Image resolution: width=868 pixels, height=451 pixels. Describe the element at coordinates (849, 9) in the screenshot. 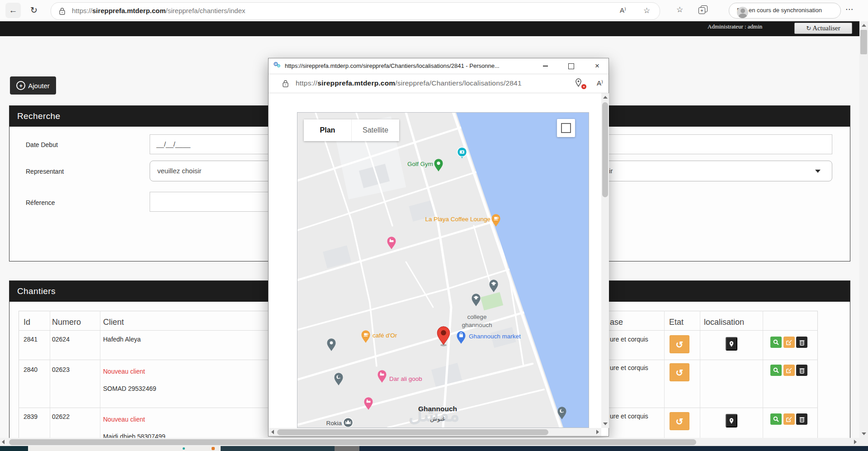

I see `browser-menu-icon: ⋯` at that location.